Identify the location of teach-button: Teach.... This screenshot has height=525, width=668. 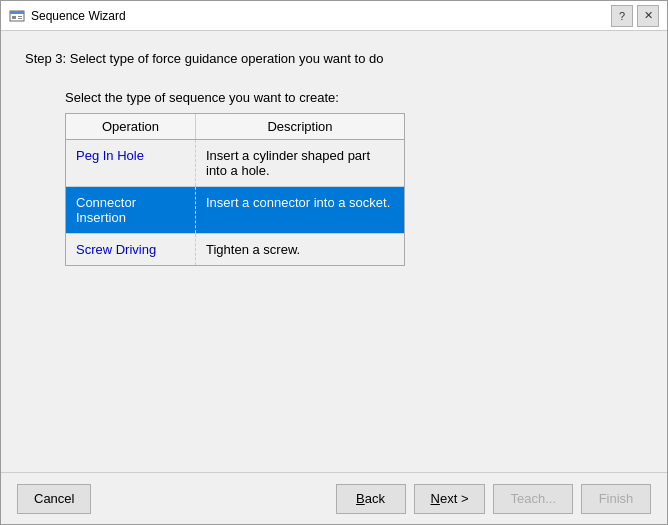
(533, 499).